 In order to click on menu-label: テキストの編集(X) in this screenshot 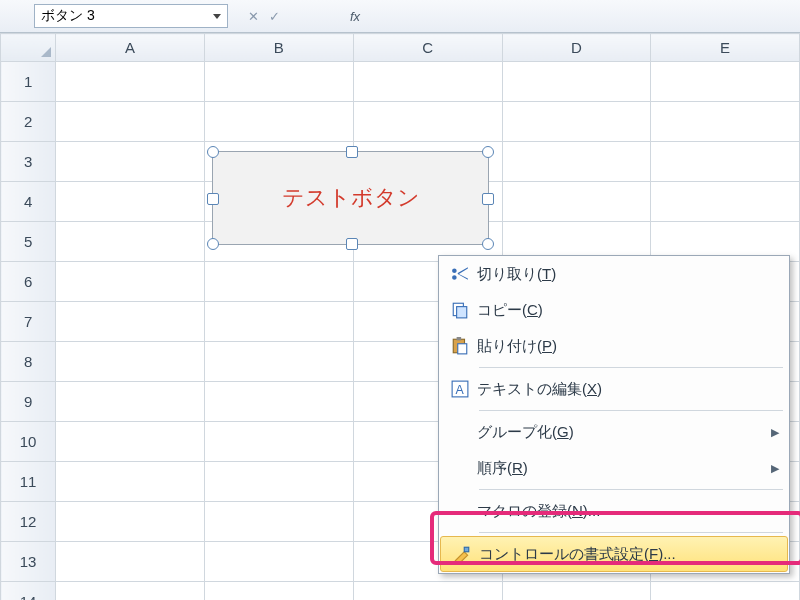, I will do `click(540, 390)`.